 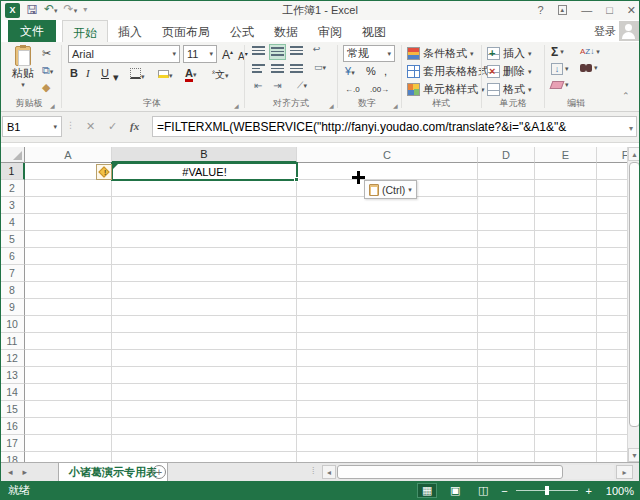 What do you see at coordinates (116, 78) in the screenshot?
I see `underline-dropdown: ▾` at bounding box center [116, 78].